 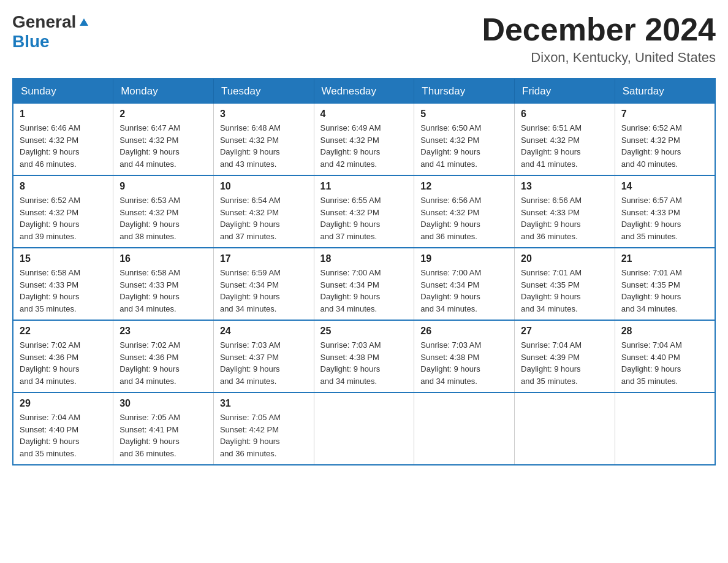 What do you see at coordinates (63, 146) in the screenshot?
I see `day-info: Sunrise: 6:46 AM Sunset: 4:32 PM Dayligh…` at bounding box center [63, 146].